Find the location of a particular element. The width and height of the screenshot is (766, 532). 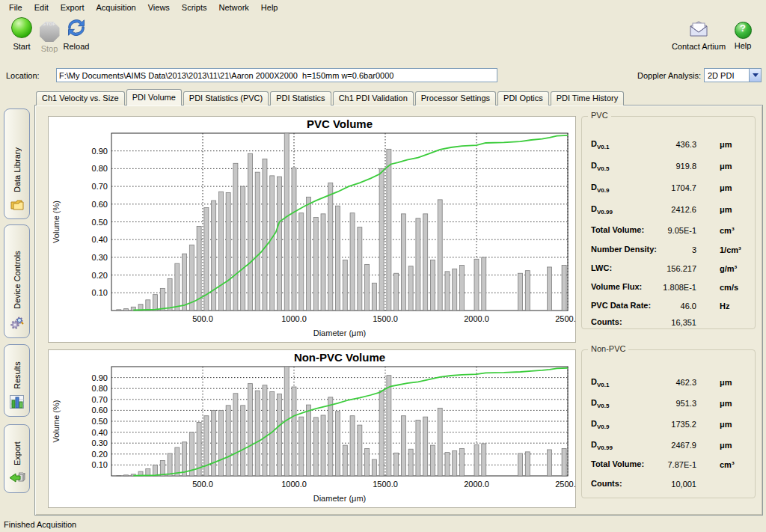

stat-unit: Hz is located at coordinates (724, 306).